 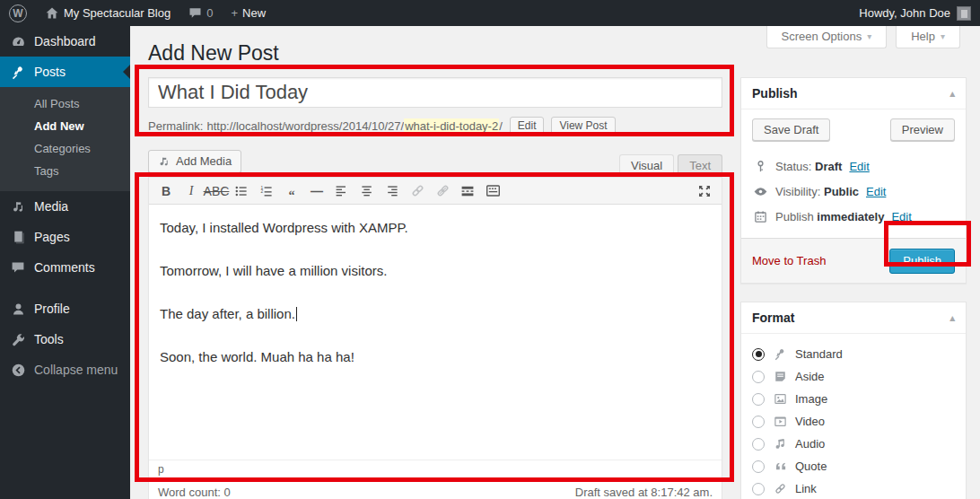 I want to click on insert-link-button, so click(x=417, y=191).